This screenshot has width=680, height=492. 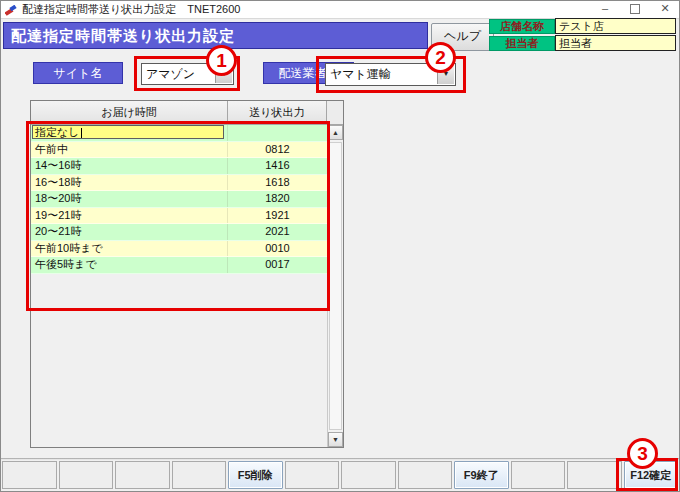 I want to click on maximize-icon, so click(x=635, y=9).